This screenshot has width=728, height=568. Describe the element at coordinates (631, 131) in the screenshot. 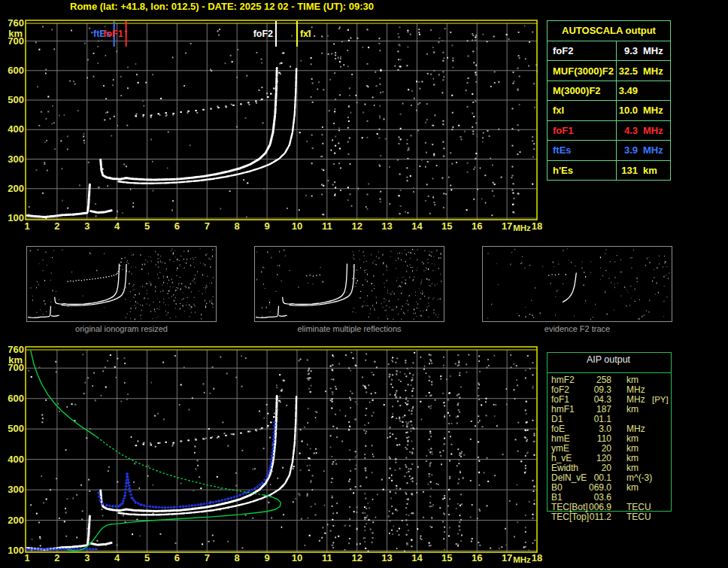

I see `autoscala-value-number: 4.3` at that location.